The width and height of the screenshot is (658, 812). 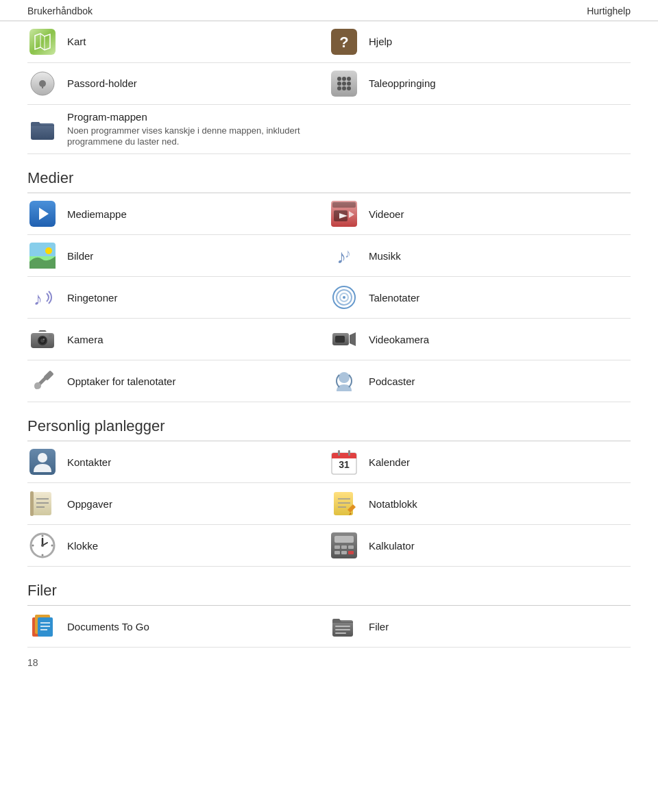 What do you see at coordinates (121, 382) in the screenshot?
I see `label-medier-4-left: Opptaker for talenotater` at bounding box center [121, 382].